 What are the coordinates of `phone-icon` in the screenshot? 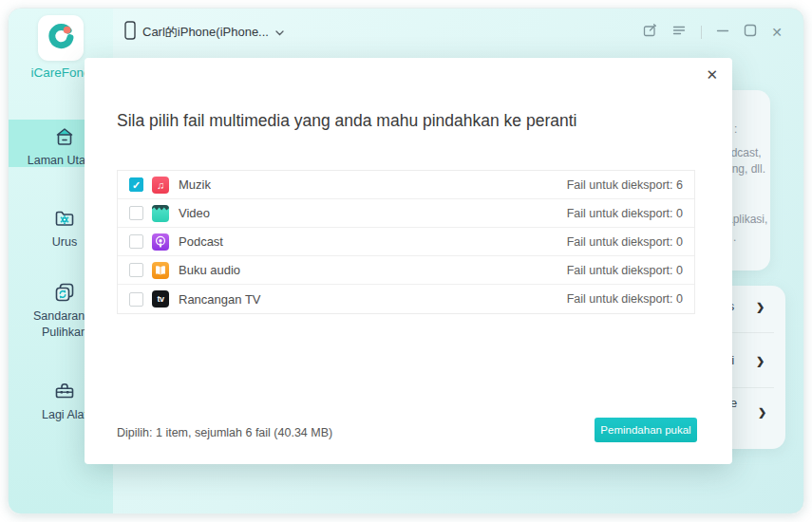 It's located at (130, 32).